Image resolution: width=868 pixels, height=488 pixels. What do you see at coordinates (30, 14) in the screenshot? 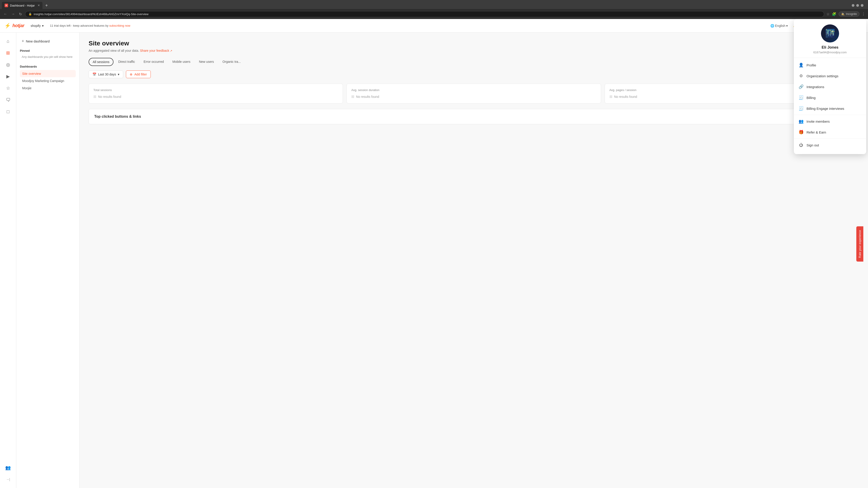
I see `security-icon: 🔒` at bounding box center [30, 14].